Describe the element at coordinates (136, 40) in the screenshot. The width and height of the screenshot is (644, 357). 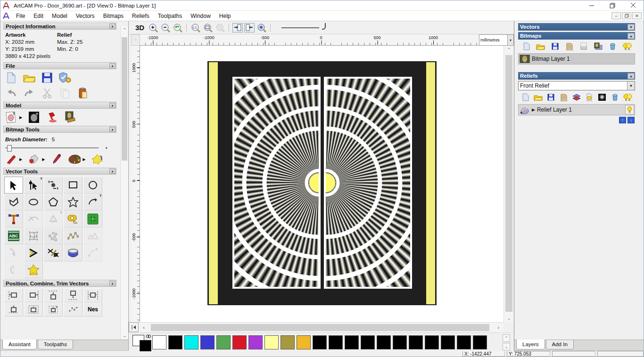
I see `ruler-origin-button: ⁘` at that location.